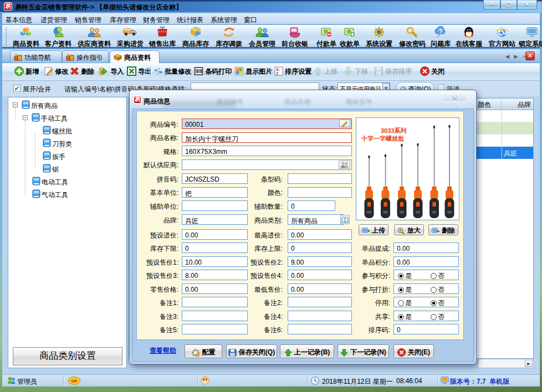 The image size is (542, 392). What do you see at coordinates (393, 131) in the screenshot?
I see `svg-text: 3033系列` at bounding box center [393, 131].